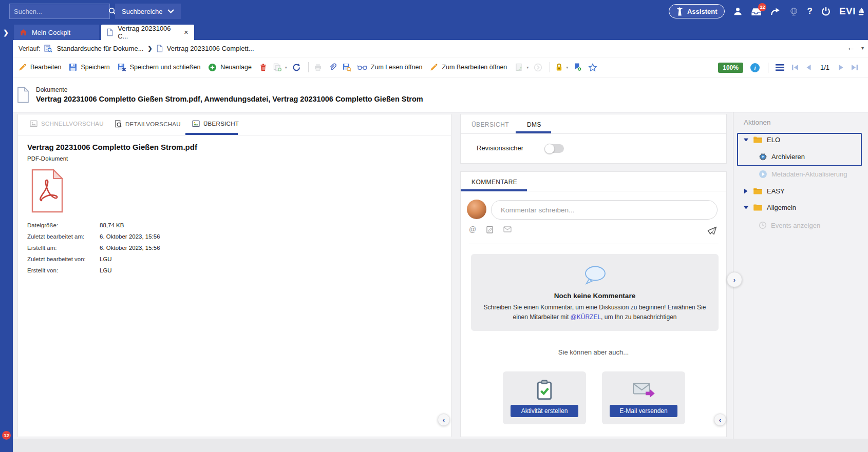  What do you see at coordinates (236, 67) in the screenshot?
I see `neuanlage-label: Neuanlage` at bounding box center [236, 67].